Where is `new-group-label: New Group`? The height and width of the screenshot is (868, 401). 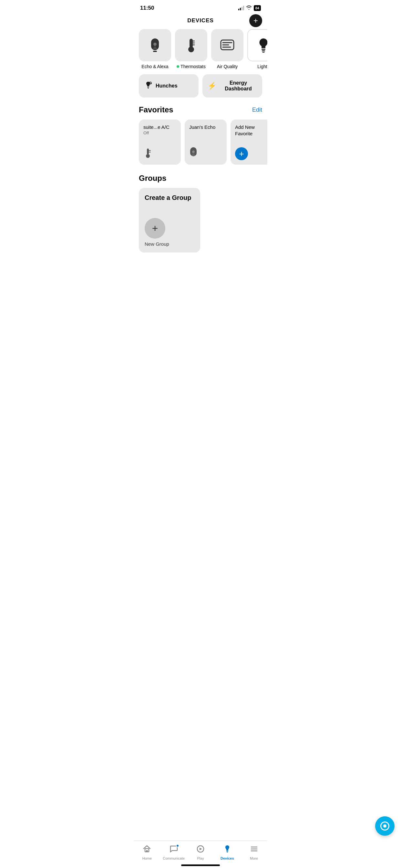 new-group-label: New Group is located at coordinates (157, 244).